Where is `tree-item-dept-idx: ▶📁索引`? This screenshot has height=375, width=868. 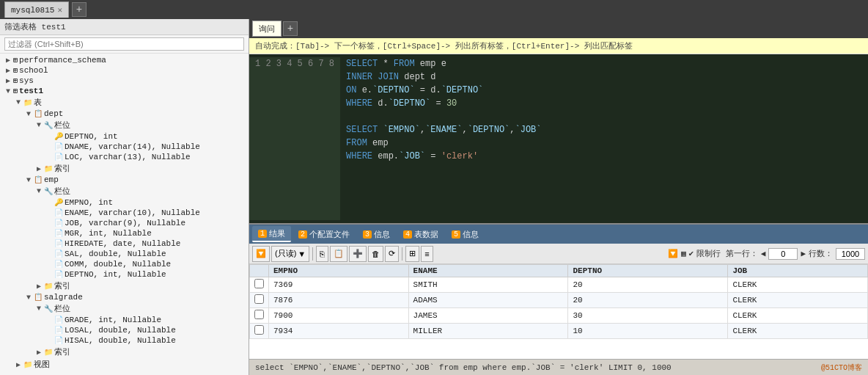
tree-item-dept-idx: ▶📁索引 is located at coordinates (125, 169).